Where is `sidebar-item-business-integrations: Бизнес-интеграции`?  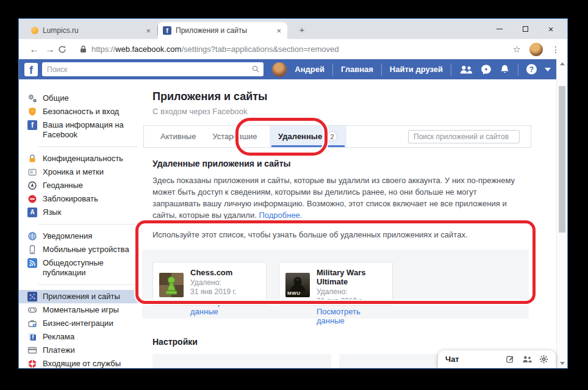 sidebar-item-business-integrations: Бизнес-интеграции is located at coordinates (78, 323).